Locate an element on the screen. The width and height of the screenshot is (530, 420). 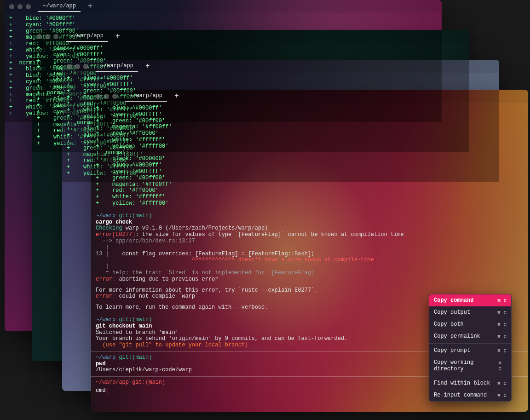
context-menu-item: Copy working directory ⌘ C is located at coordinates (470, 366).